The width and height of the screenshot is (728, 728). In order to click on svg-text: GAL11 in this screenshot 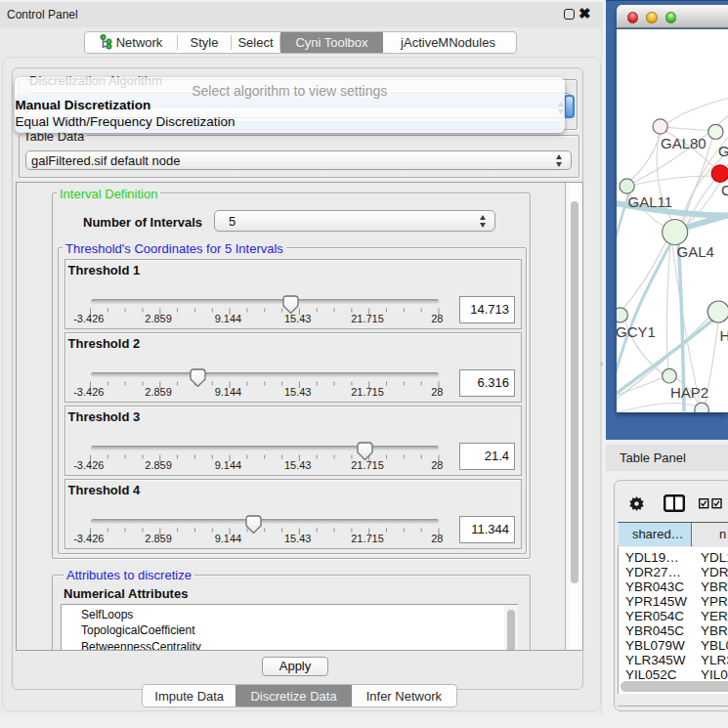, I will do `click(651, 201)`.